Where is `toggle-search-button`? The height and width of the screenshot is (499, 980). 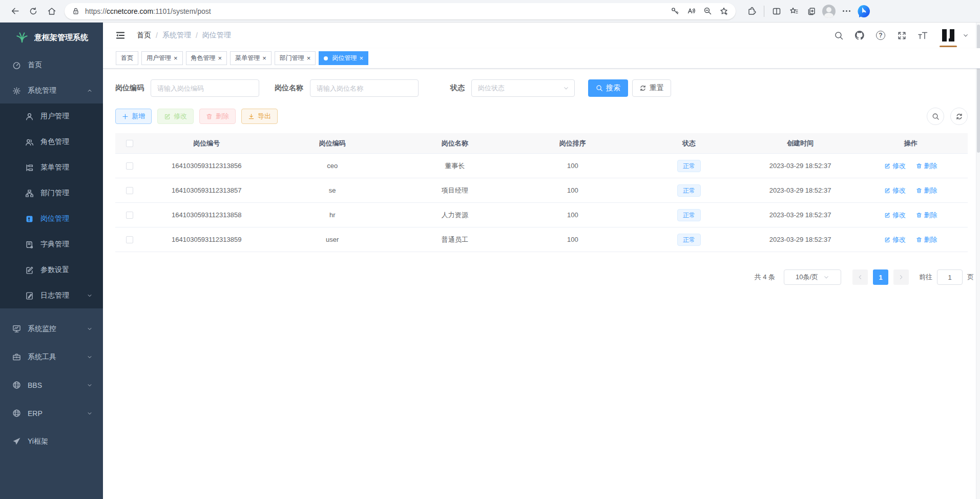 toggle-search-button is located at coordinates (935, 116).